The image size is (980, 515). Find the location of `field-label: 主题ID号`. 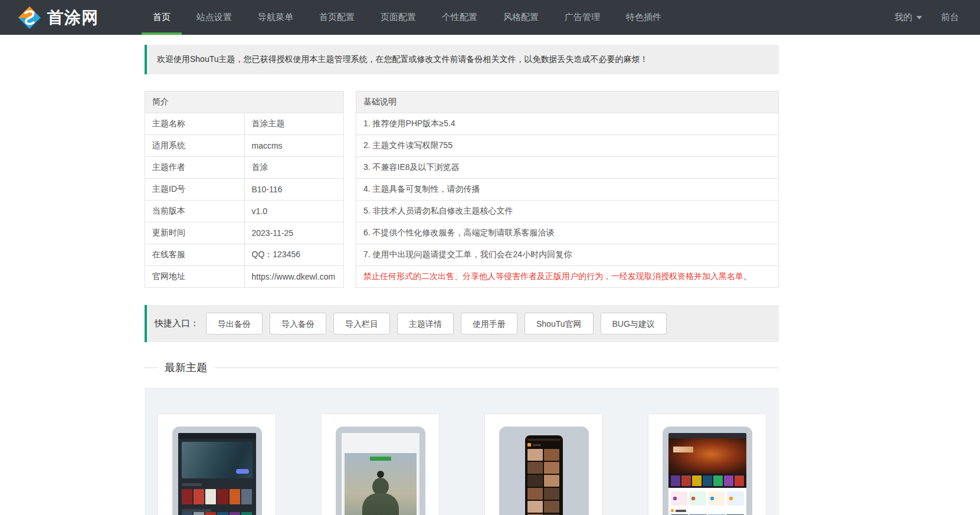

field-label: 主题ID号 is located at coordinates (195, 190).